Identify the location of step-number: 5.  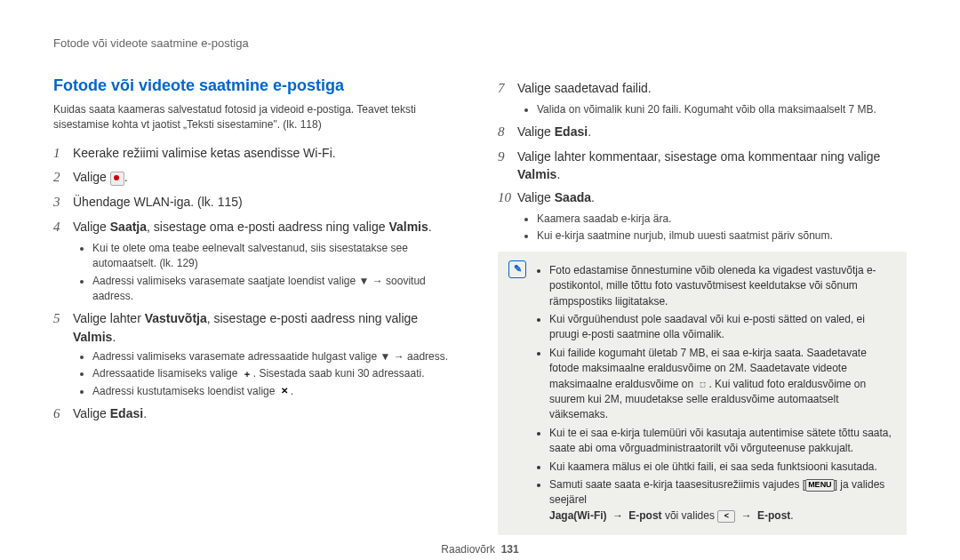
(63, 327).